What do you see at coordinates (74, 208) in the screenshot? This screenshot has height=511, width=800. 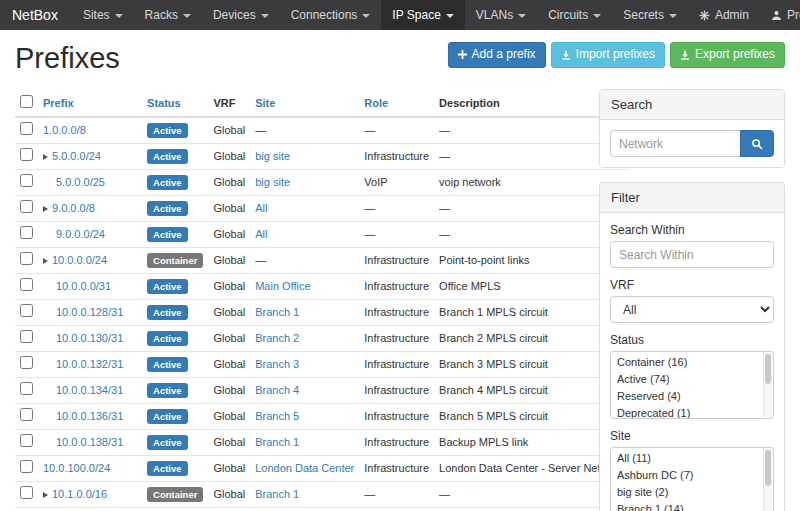 I see `prefix-link: 9.0.0.0/8` at bounding box center [74, 208].